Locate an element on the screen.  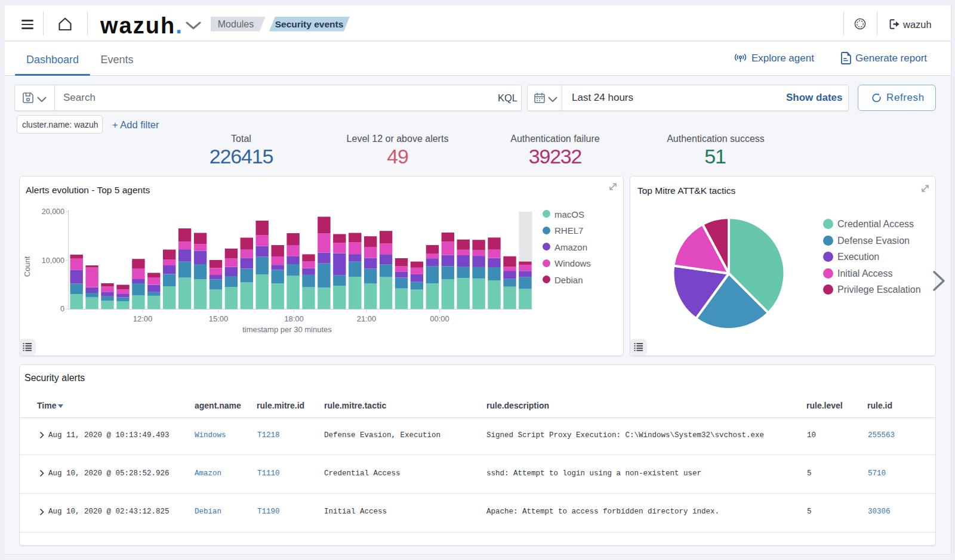
svg-text: 18:00 is located at coordinates (294, 318).